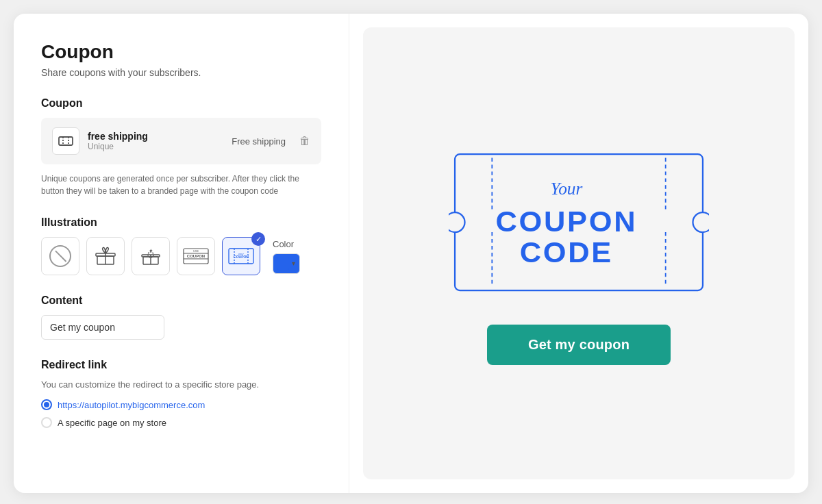  I want to click on check-badge: ✓, so click(258, 239).